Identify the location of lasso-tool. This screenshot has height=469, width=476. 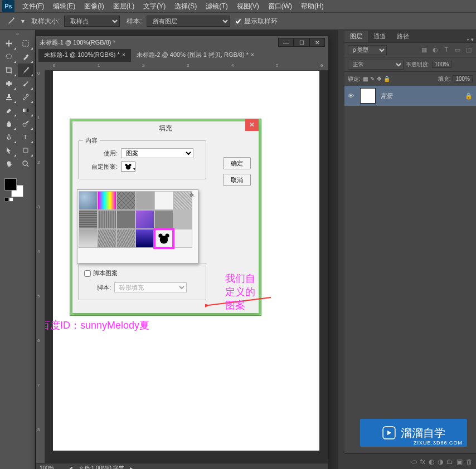
(9, 57).